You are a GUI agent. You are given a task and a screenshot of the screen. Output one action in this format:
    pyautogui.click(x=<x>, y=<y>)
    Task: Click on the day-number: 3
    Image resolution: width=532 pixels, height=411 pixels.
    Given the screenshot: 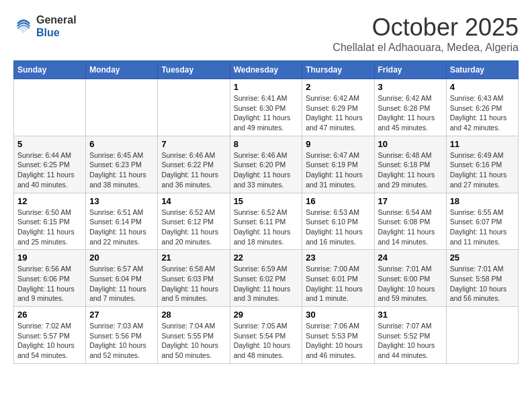 What is the action you would take?
    pyautogui.click(x=410, y=87)
    